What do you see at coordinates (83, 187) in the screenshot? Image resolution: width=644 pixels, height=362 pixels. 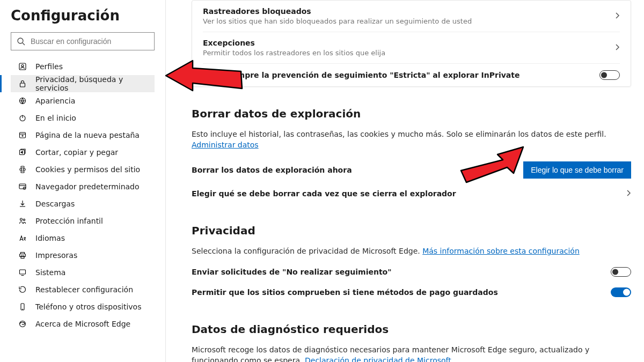 I see `sidebar-item-default-browser: Navegador predeterminado` at bounding box center [83, 187].